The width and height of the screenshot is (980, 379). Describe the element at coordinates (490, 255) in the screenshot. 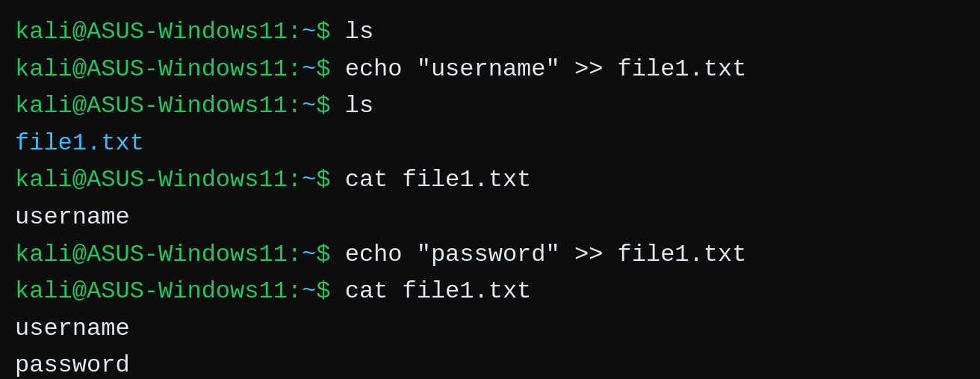

I see `terminal-line: kali@ASUS-Windows11:~$ echo "password" >…` at that location.